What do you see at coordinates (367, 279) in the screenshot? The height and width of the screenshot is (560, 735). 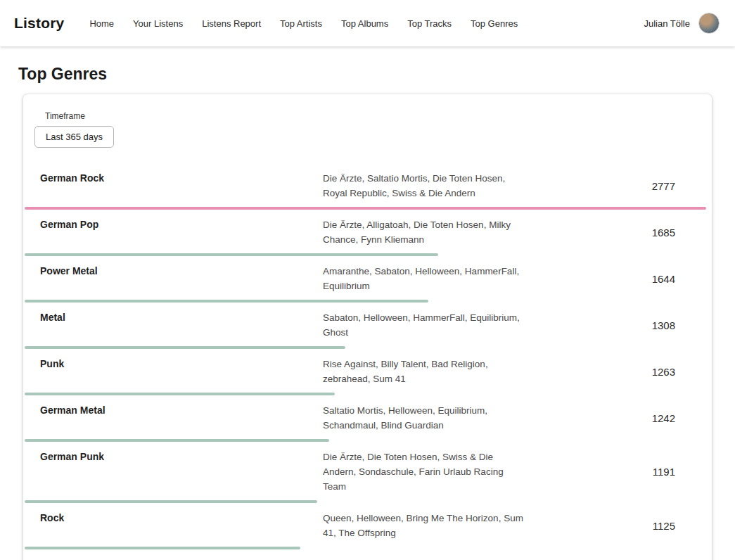 I see `genre-row: Power Metal Amaranthe, Sabaton, Hellowee…` at bounding box center [367, 279].